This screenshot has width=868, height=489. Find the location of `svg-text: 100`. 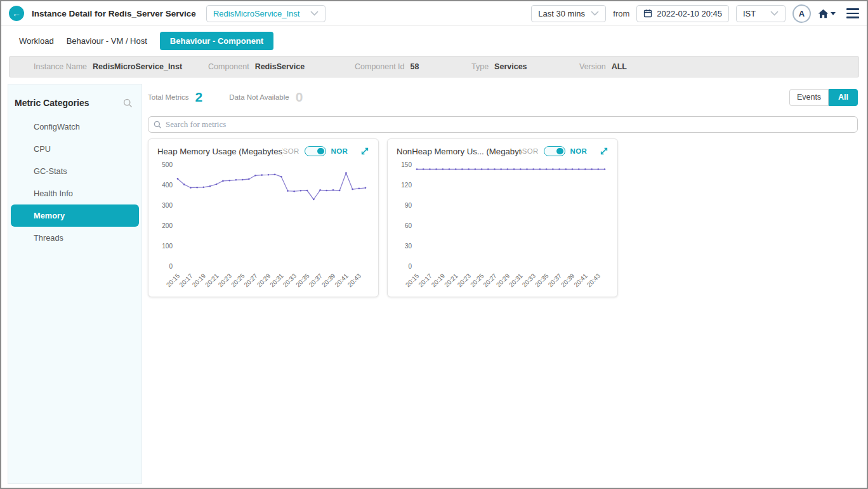

svg-text: 100 is located at coordinates (168, 246).